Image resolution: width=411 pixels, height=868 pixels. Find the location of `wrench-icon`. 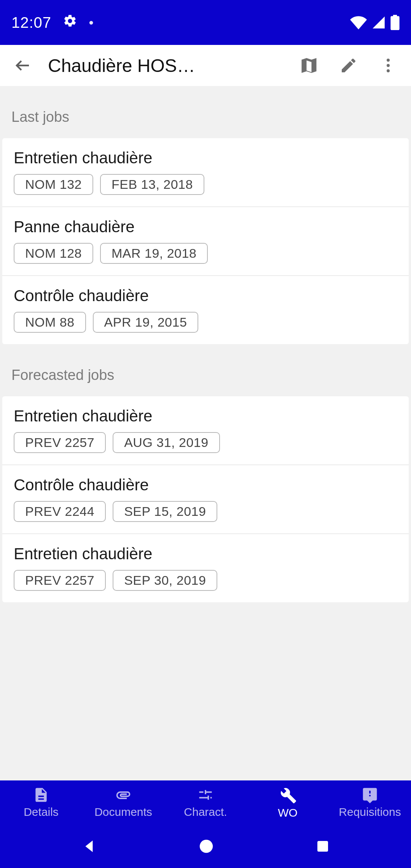

wrench-icon is located at coordinates (288, 795).